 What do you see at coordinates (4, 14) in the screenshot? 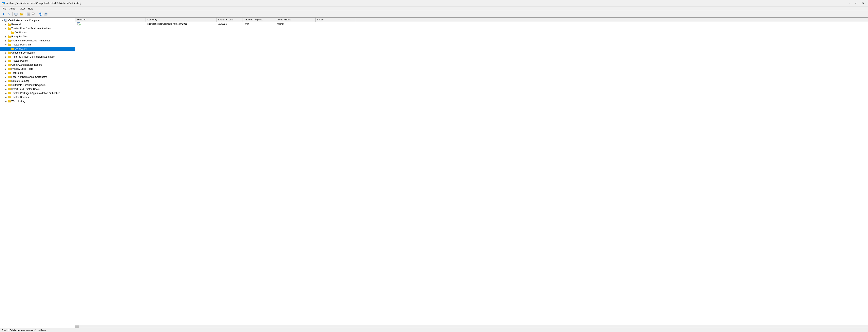
I see `back-button` at bounding box center [4, 14].